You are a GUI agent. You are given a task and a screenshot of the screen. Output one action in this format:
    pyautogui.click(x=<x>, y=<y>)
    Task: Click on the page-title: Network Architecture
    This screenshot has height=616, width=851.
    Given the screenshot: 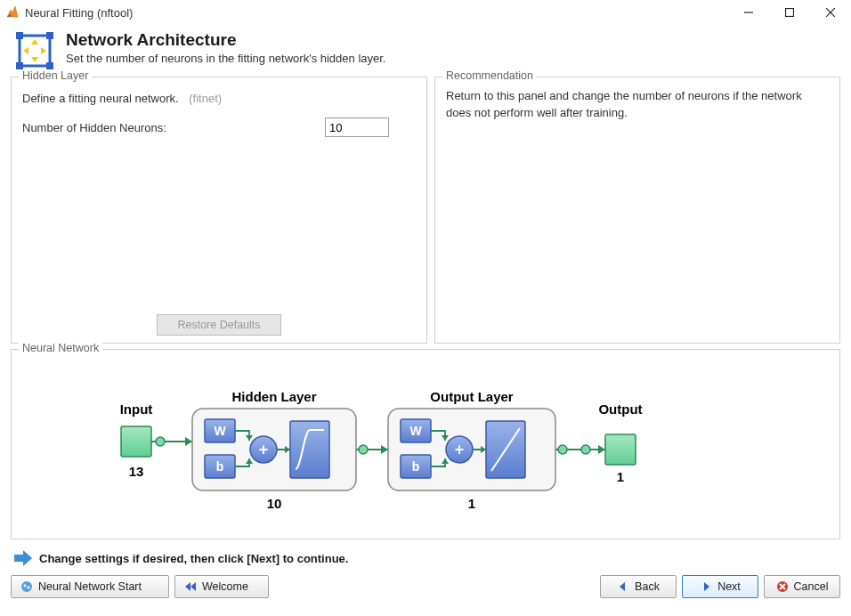 What is the action you would take?
    pyautogui.click(x=226, y=40)
    